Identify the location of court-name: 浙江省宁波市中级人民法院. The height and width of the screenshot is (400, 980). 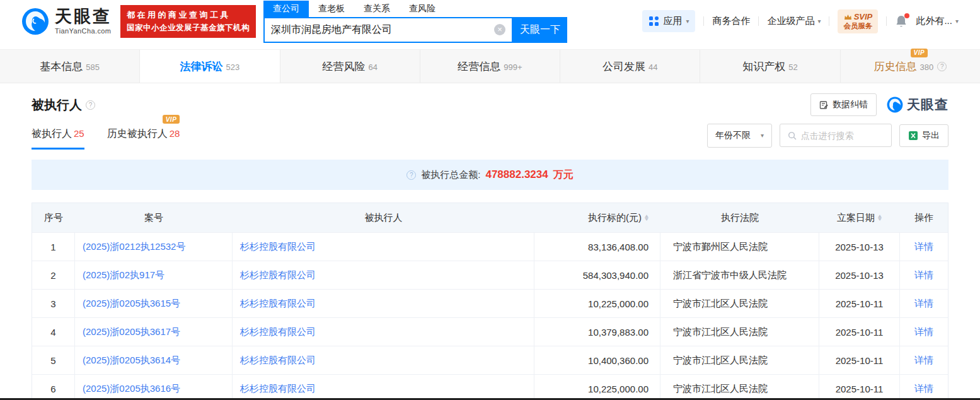
(740, 275).